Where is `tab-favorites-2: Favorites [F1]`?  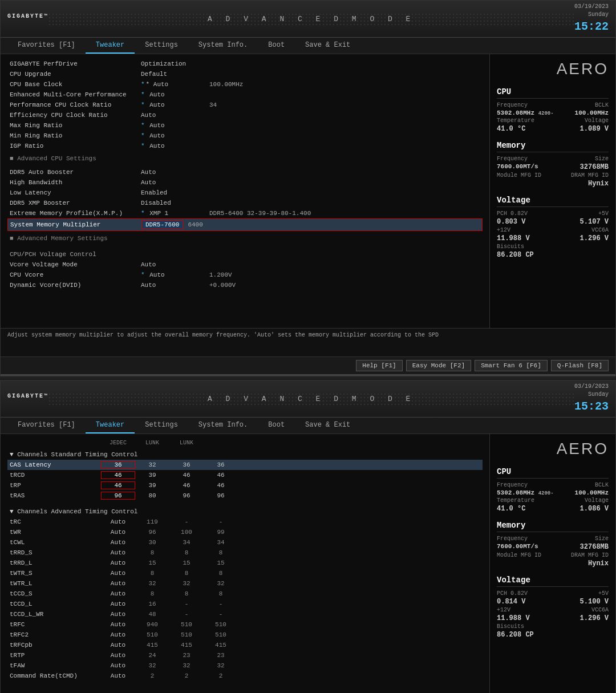
tab-favorites-2: Favorites [F1] is located at coordinates (47, 425).